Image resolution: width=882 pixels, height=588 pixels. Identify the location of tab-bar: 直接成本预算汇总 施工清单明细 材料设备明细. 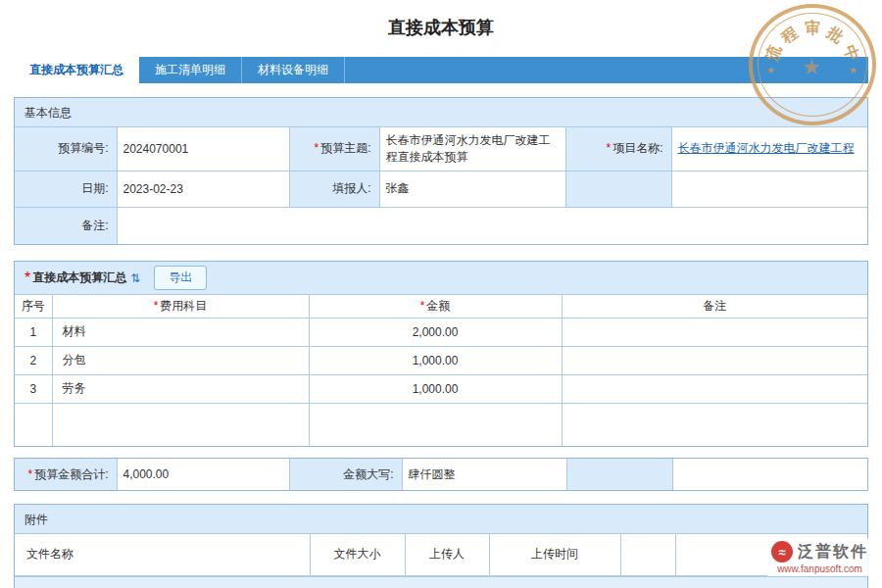
(441, 71).